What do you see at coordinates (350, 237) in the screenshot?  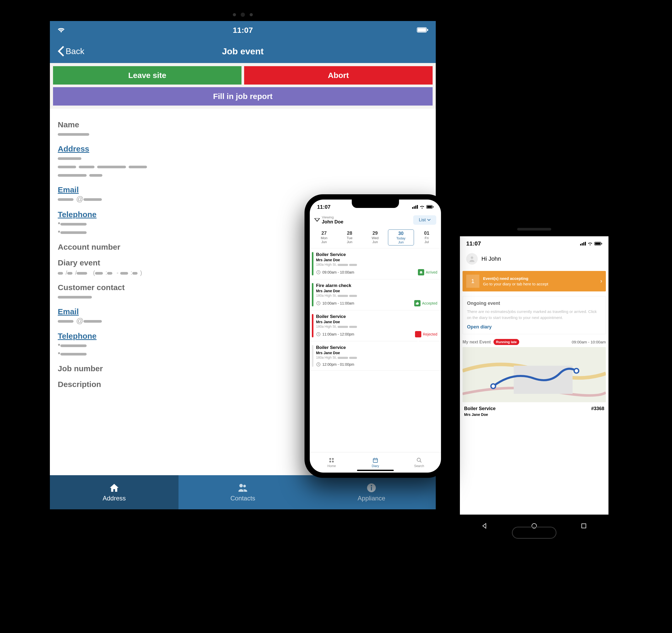 I see `date-cell: 28TueJun` at bounding box center [350, 237].